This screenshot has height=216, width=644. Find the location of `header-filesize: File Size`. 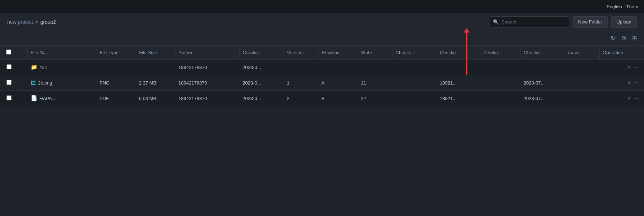

header-filesize: File Size is located at coordinates (156, 53).